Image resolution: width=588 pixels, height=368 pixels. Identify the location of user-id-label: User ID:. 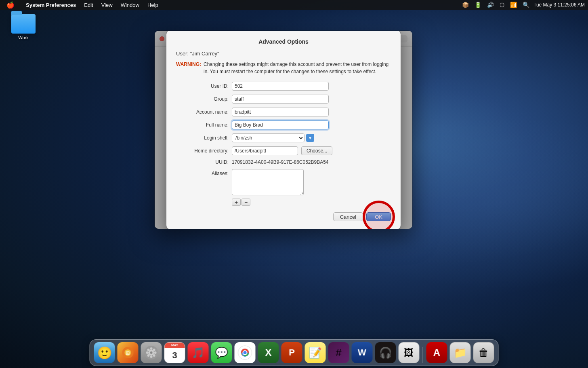
(202, 86).